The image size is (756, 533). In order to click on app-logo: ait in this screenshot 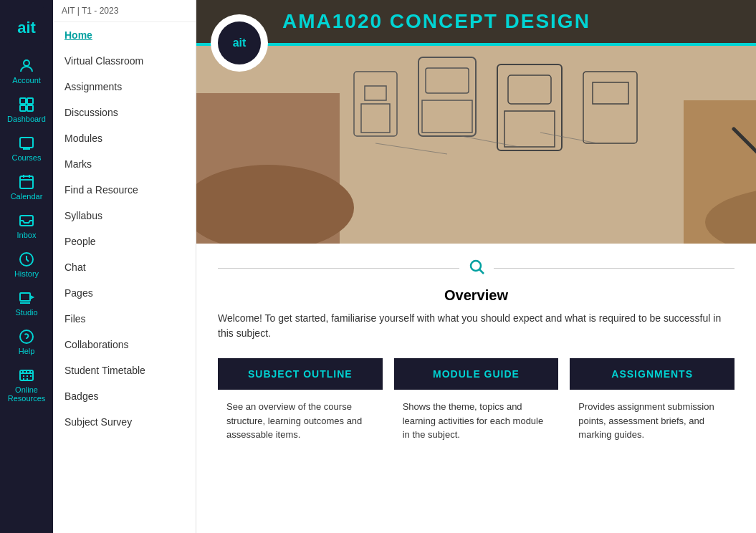, I will do `click(27, 25)`.